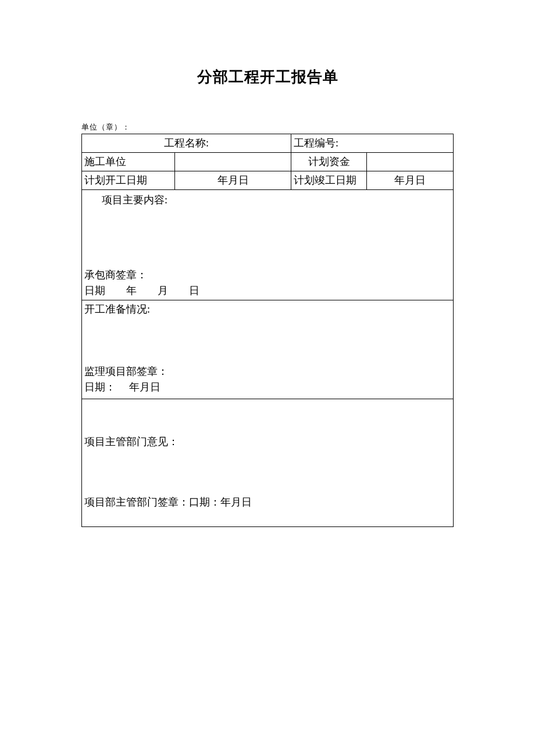 This screenshot has height=756, width=535. I want to click on contractor-date-line: 日期 年 月 日, so click(142, 291).